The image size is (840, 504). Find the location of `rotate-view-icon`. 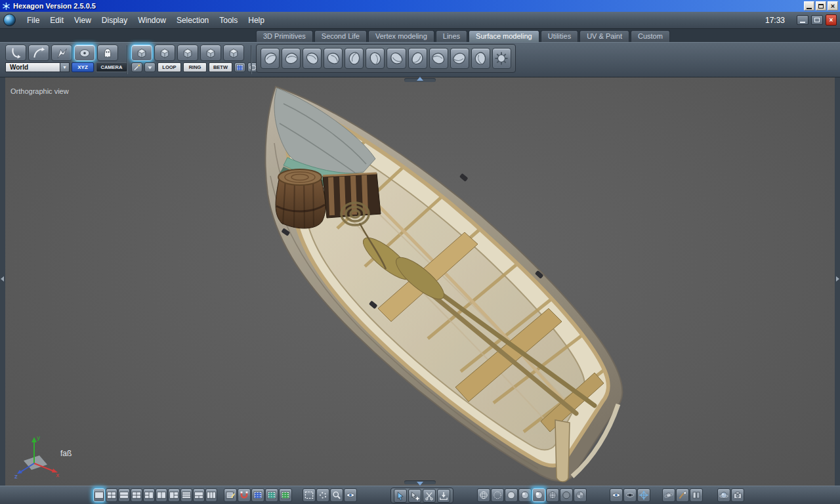

rotate-view-icon is located at coordinates (39, 52).